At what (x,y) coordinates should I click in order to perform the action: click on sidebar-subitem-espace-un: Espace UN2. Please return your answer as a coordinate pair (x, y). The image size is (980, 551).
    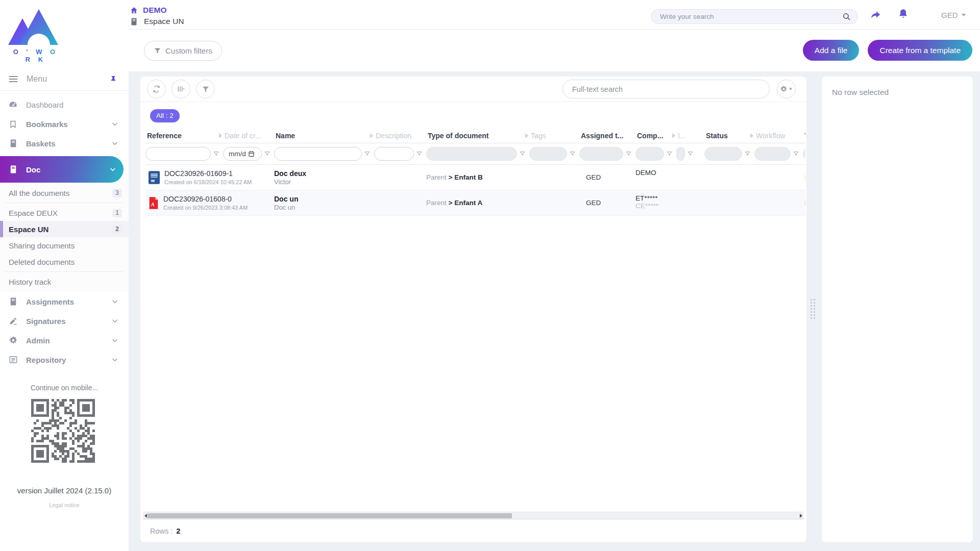
    Looking at the image, I should click on (64, 229).